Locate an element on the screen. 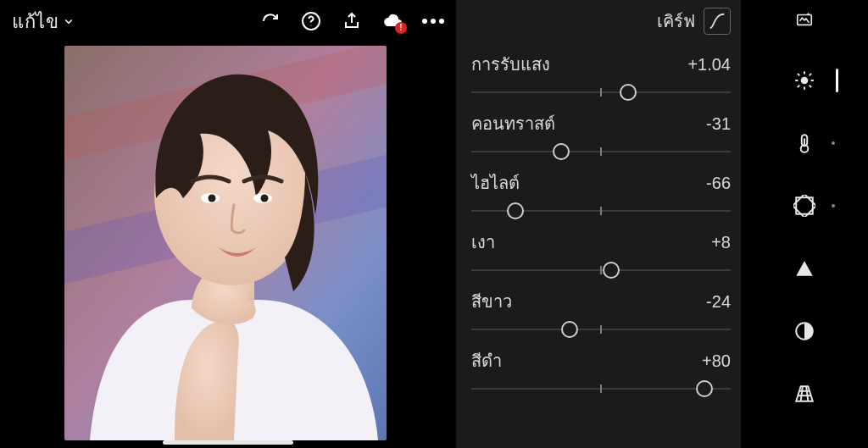  chevron-down-icon is located at coordinates (69, 21).